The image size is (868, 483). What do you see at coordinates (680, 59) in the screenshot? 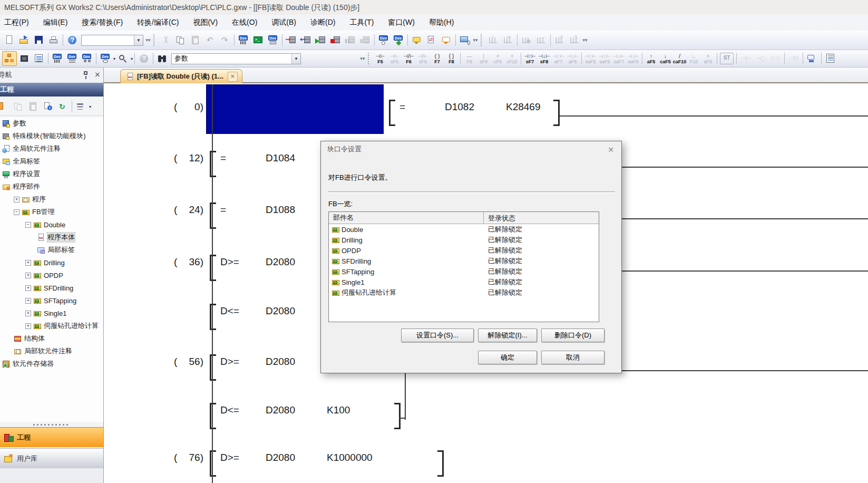
I see `ladder-symbol-caF10-button: /caF10` at bounding box center [680, 59].